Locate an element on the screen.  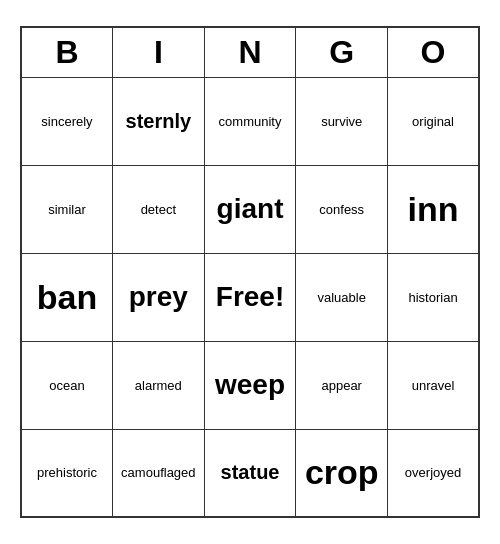
bingo-cell: community is located at coordinates (250, 121).